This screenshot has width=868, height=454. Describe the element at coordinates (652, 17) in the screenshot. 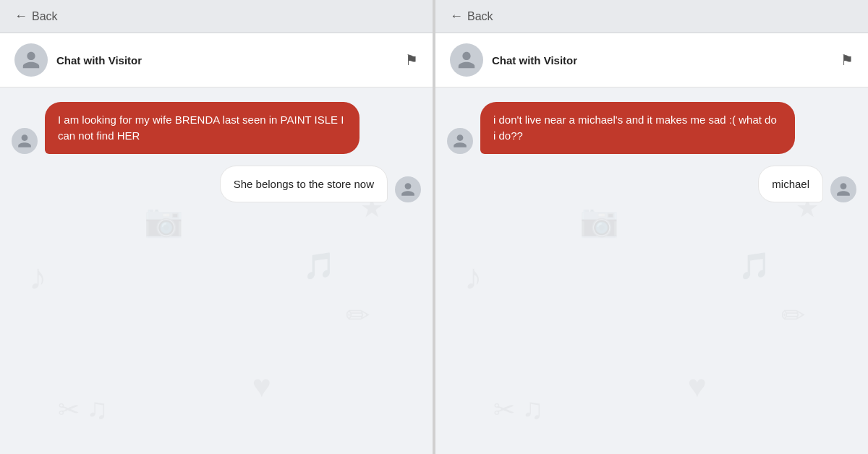

I see `top-bar-2: ← Back` at that location.